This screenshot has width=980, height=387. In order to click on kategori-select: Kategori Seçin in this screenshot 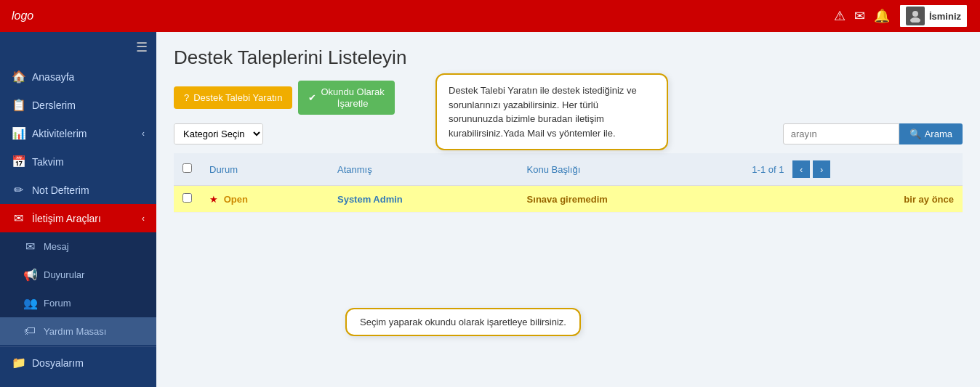, I will do `click(218, 134)`.